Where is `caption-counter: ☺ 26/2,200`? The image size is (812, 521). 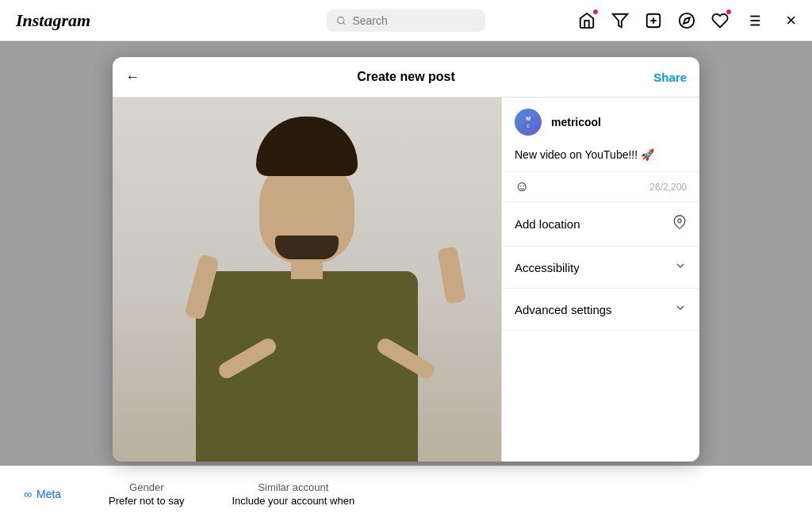
caption-counter: ☺ 26/2,200 is located at coordinates (601, 187).